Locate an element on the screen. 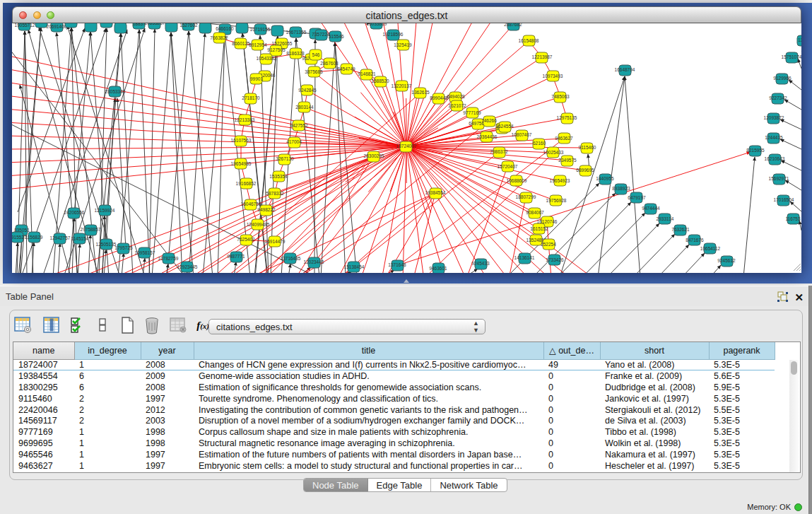 The image size is (812, 514). svg-text: 12213383 is located at coordinates (245, 120).